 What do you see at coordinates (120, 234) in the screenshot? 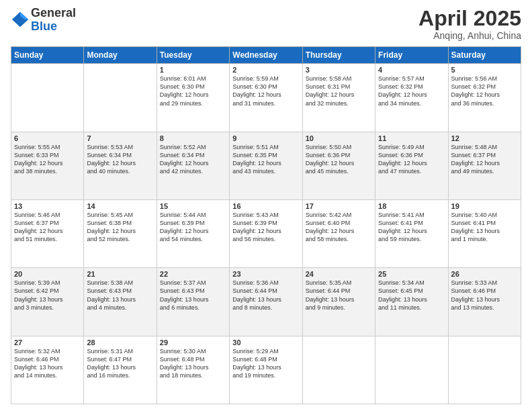
I see `calendar-cell: 14Sunrise: 5:45 AM Sunset: 6:38 PM Dayli…` at bounding box center [120, 234].